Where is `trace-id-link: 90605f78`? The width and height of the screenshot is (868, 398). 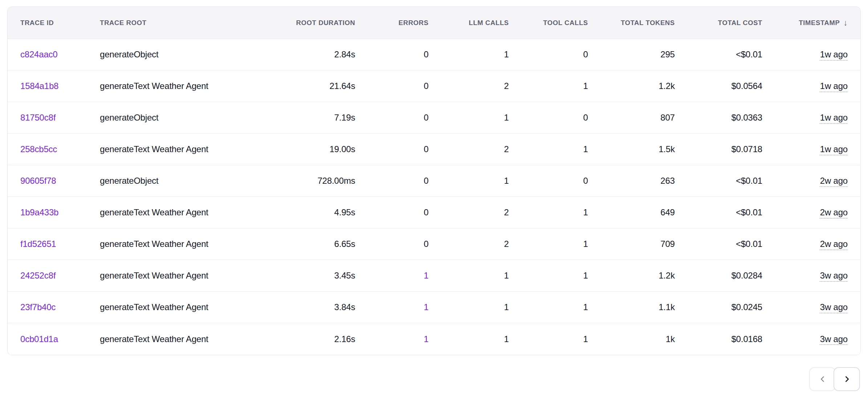 trace-id-link: 90605f78 is located at coordinates (38, 181).